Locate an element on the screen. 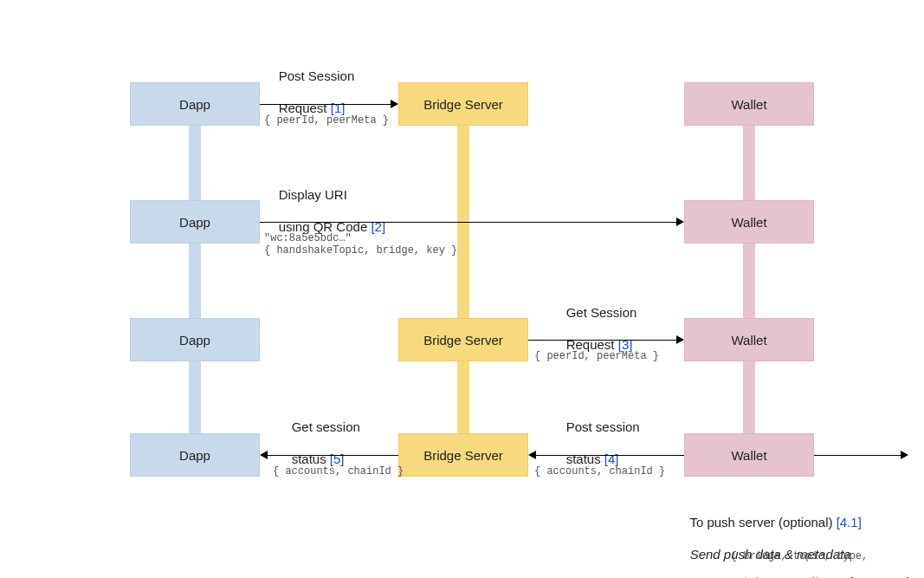 The width and height of the screenshot is (924, 578). box-wallet-2: Wallet is located at coordinates (749, 222).